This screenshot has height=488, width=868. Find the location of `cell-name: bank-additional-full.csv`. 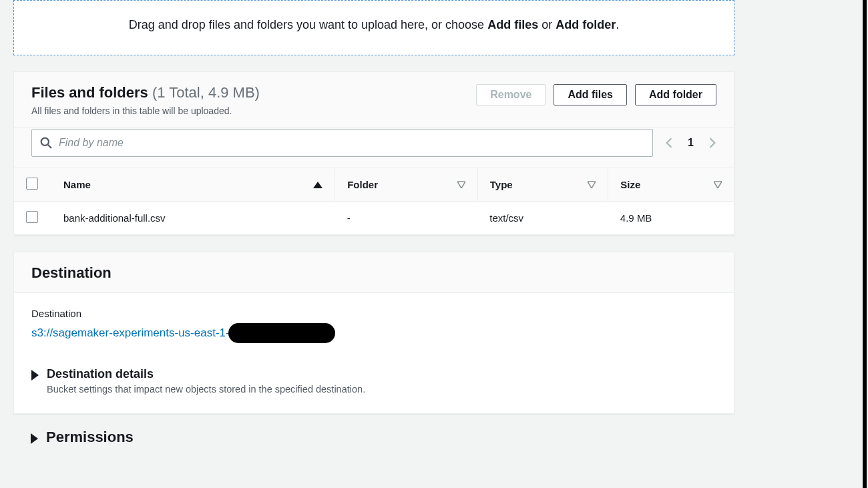

cell-name: bank-additional-full.csv is located at coordinates (194, 218).